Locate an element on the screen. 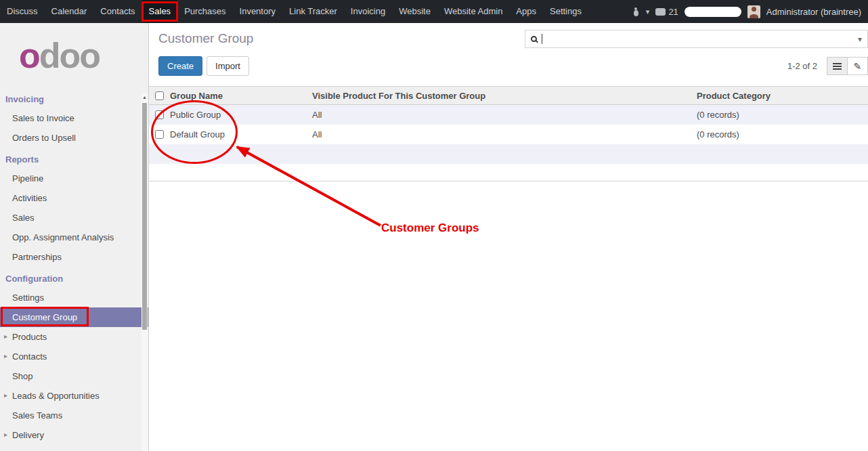 Image resolution: width=868 pixels, height=451 pixels. bug-head is located at coordinates (636, 9).